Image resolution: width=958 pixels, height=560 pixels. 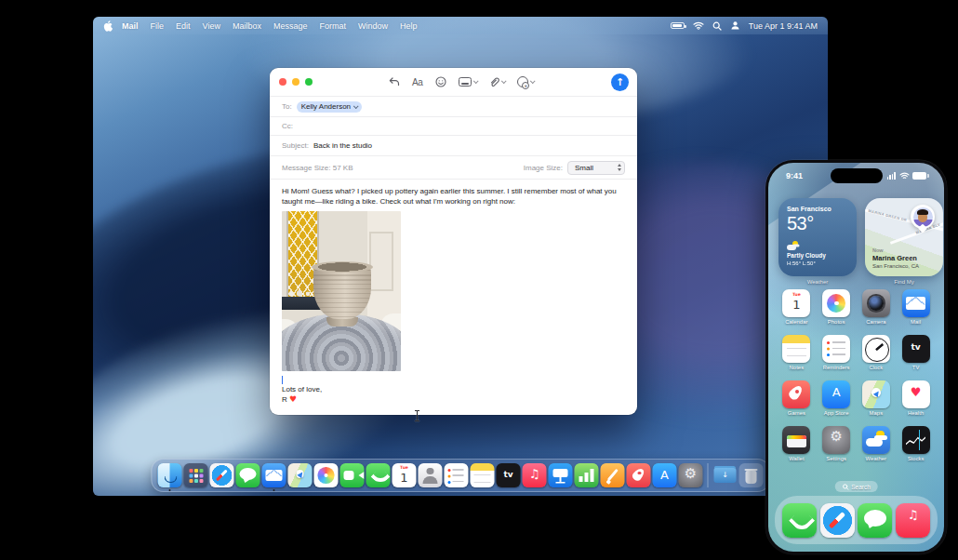 What do you see at coordinates (665, 475) in the screenshot?
I see `dock-item-appstore: A` at bounding box center [665, 475].